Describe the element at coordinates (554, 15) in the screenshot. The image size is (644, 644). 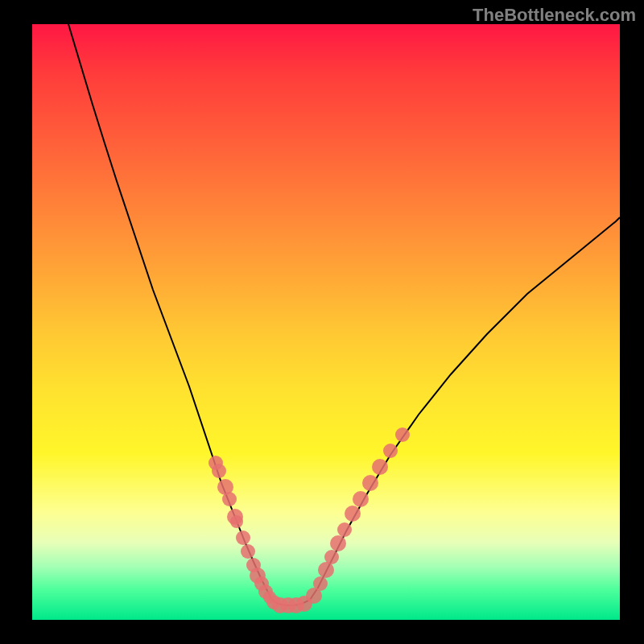
I see `watermark-text: TheBottleneck.com` at that location.